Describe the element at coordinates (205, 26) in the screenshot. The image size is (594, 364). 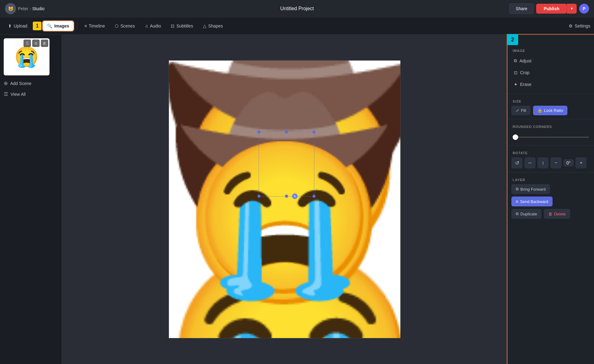
I see `shapes-icon: △` at that location.